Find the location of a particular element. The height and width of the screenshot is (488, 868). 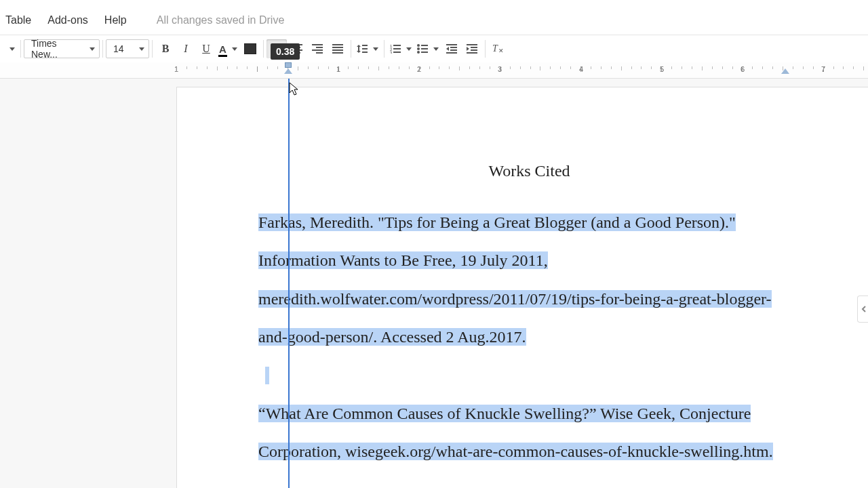

first-line-indent-marker is located at coordinates (288, 65).